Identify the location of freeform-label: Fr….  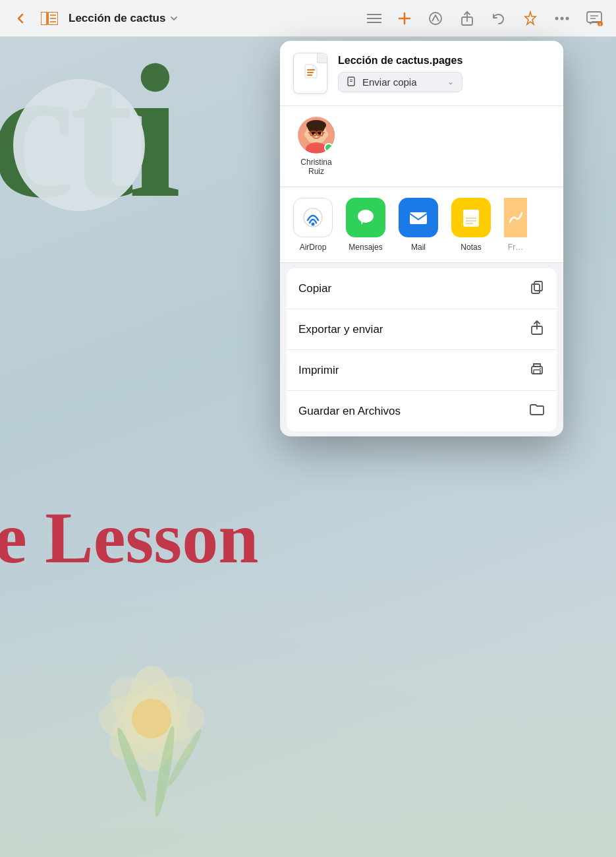
(515, 247).